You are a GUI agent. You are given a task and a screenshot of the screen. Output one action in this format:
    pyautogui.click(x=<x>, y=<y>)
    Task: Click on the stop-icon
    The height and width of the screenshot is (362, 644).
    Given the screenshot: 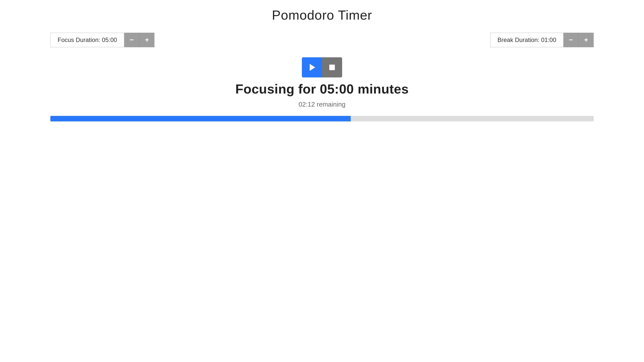 What is the action you would take?
    pyautogui.click(x=332, y=67)
    